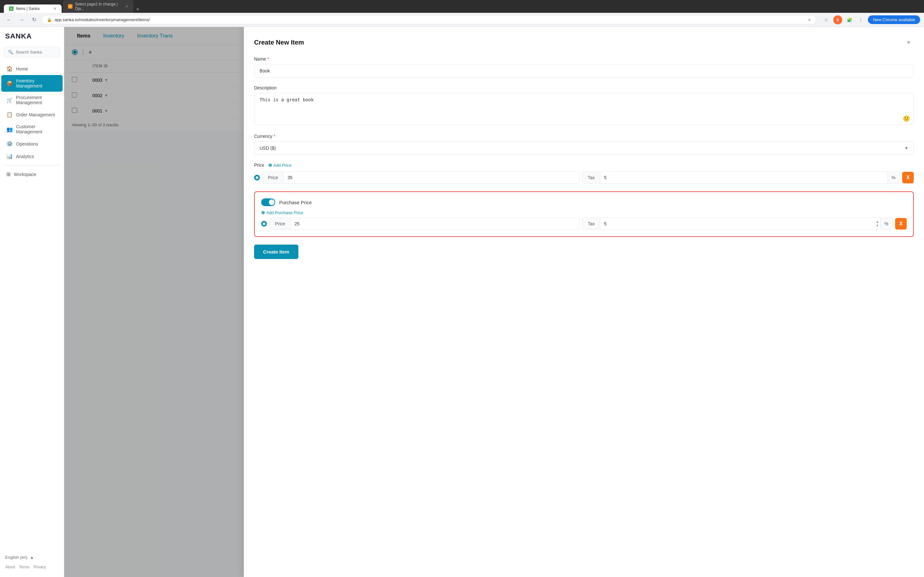 This screenshot has height=577, width=924. Describe the element at coordinates (36, 114) in the screenshot. I see `sidebar-item-order-label: Order Management` at that location.